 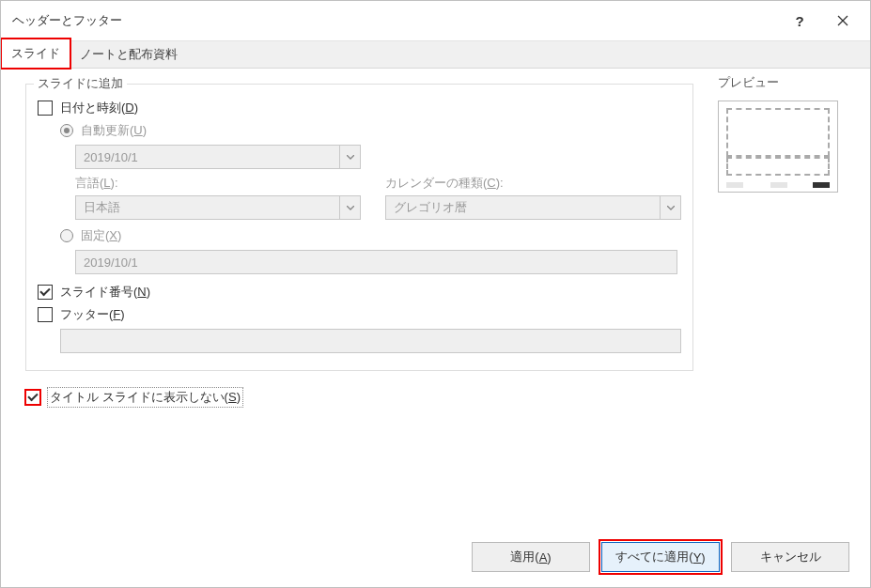 I want to click on tab-slide: スライド, so click(x=36, y=54).